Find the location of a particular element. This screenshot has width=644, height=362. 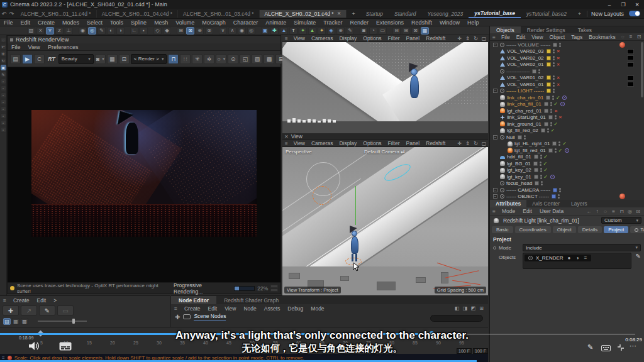

filter-icon: ≡ is located at coordinates (631, 37).